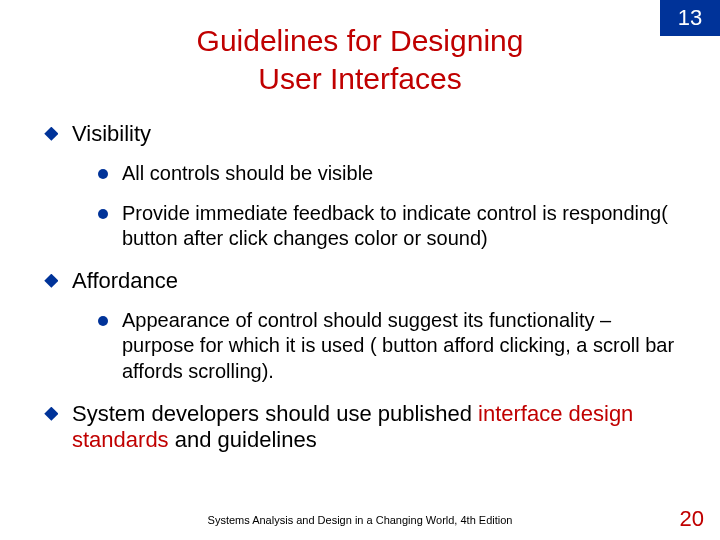  What do you see at coordinates (387, 346) in the screenshot?
I see `list-item: Appearance of control should suggest its…` at bounding box center [387, 346].